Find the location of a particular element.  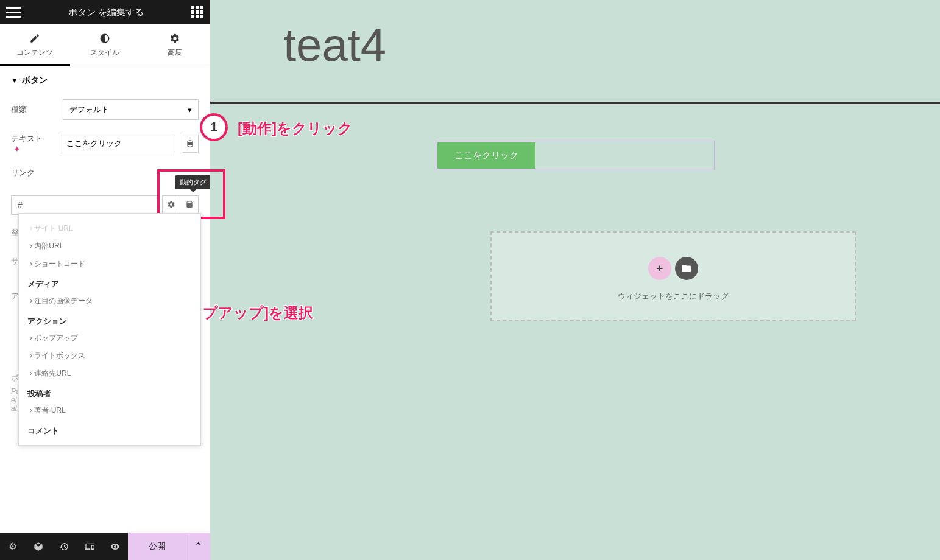

gear-icon is located at coordinates (175, 38).